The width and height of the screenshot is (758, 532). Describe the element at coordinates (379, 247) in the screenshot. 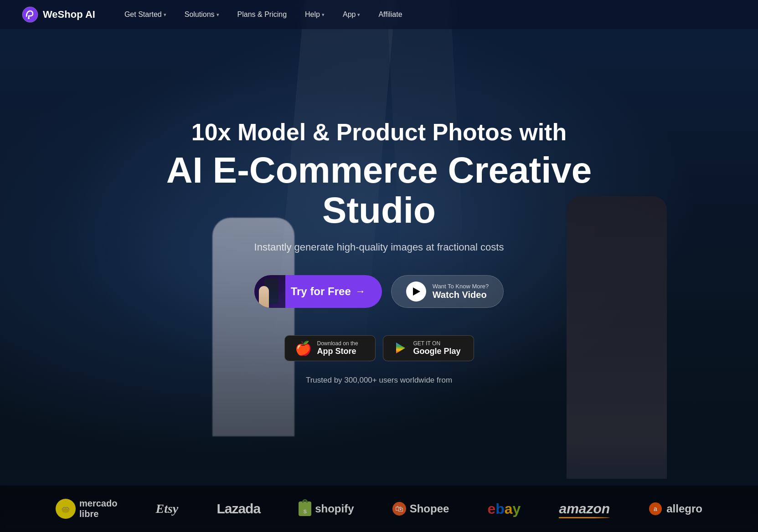

I see `hero-description: Instantly generate high-quality images a…` at that location.